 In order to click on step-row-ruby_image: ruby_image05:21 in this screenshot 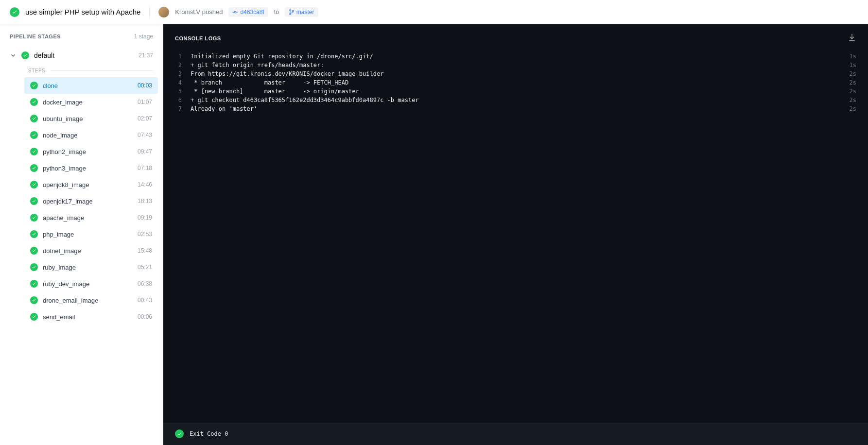, I will do `click(91, 267)`.